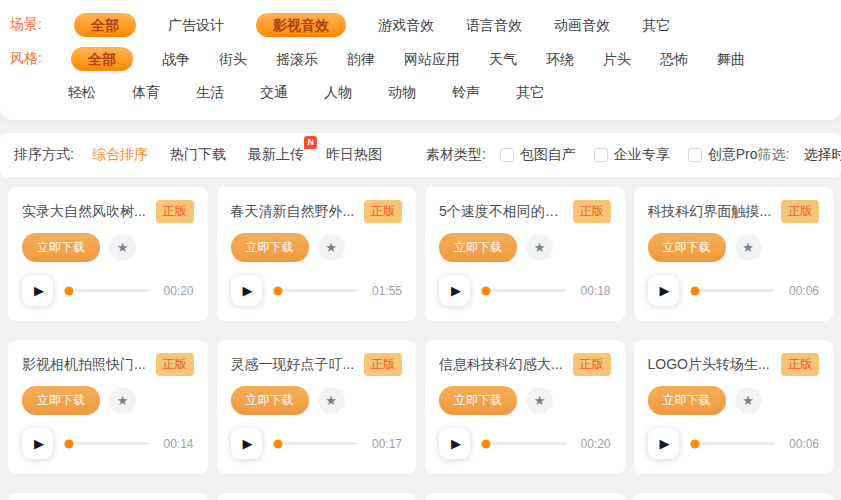 Image resolution: width=841 pixels, height=500 pixels. Describe the element at coordinates (105, 25) in the screenshot. I see `scene-filter-item: 全部` at that location.